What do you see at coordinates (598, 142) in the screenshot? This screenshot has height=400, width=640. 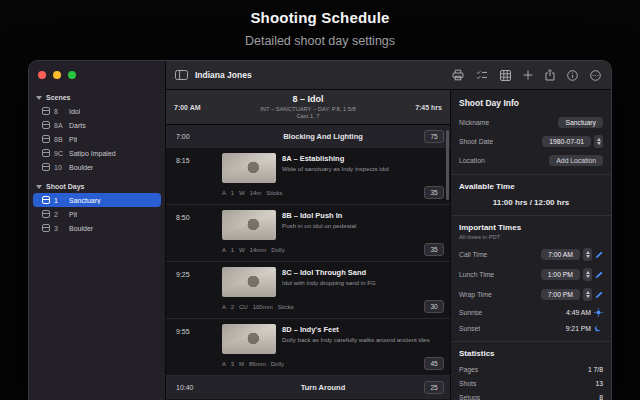 I see `date-stepper` at bounding box center [598, 142].